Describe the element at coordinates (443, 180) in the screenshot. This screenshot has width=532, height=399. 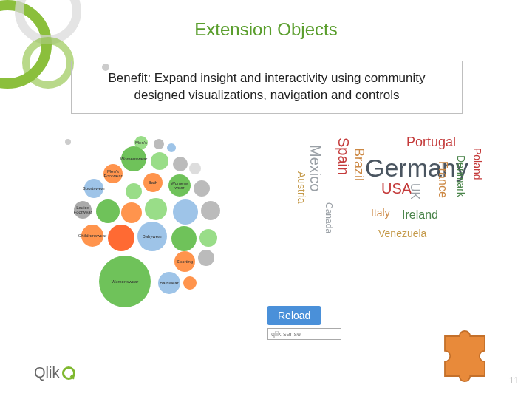
I see `tag-item: France` at that location.